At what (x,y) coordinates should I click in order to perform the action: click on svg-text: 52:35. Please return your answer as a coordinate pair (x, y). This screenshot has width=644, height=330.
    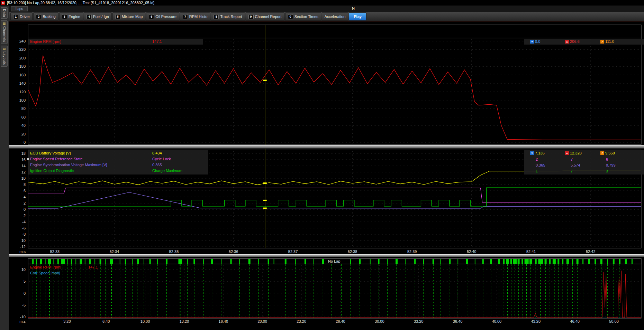
    Looking at the image, I should click on (174, 252).